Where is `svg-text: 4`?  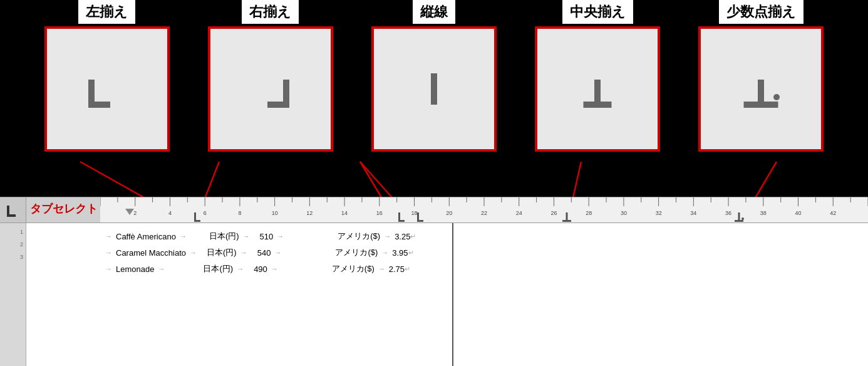 svg-text: 4 is located at coordinates (170, 213).